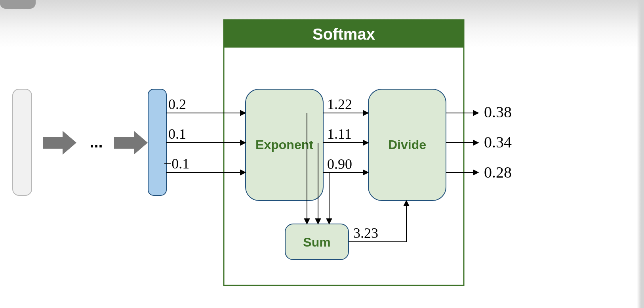  I want to click on input-value-1: 0.1, so click(177, 134).